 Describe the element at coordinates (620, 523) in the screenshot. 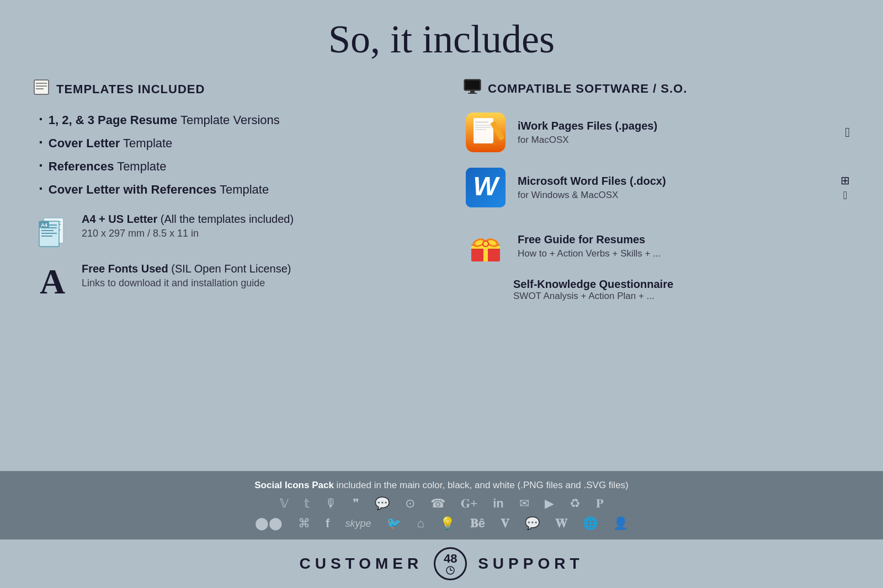

I see `person-icon: 👤` at that location.